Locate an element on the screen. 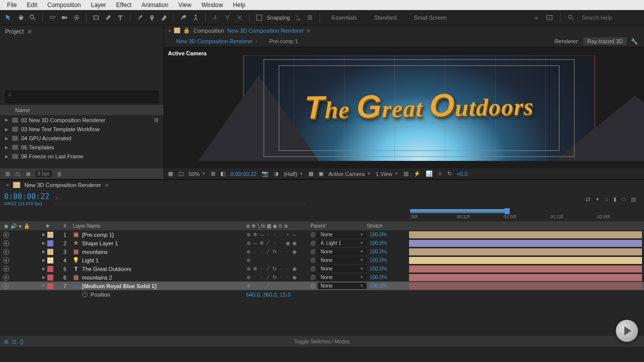  comp-name-link: New 3D Composition Renderer is located at coordinates (266, 31).